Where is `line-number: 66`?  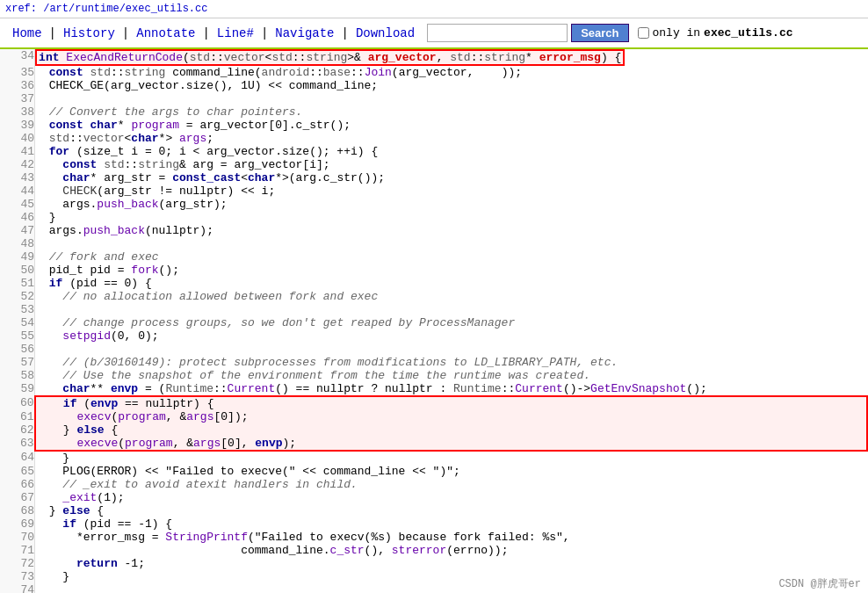 line-number: 66 is located at coordinates (18, 485).